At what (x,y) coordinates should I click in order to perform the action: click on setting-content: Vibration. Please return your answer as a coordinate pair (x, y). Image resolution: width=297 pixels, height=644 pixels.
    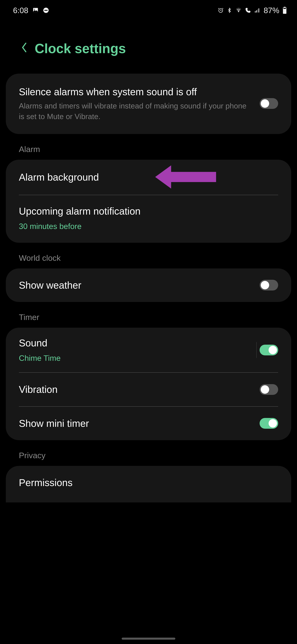
    Looking at the image, I should click on (135, 390).